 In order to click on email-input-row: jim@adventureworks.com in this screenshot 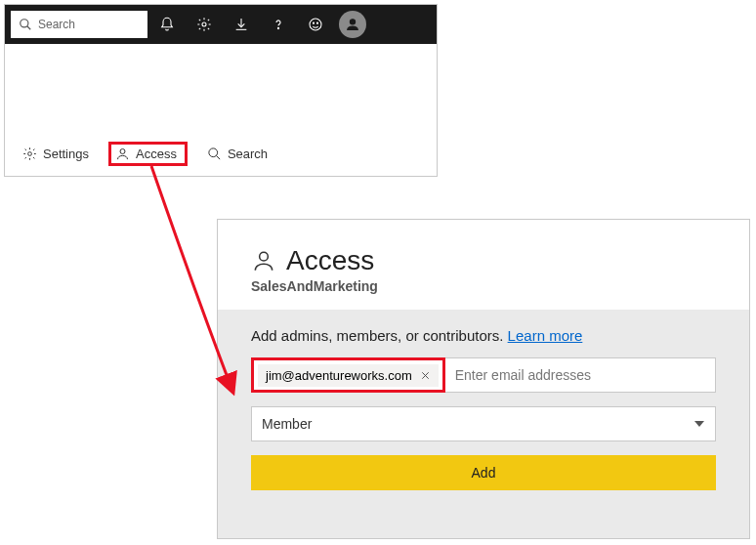, I will do `click(483, 375)`.